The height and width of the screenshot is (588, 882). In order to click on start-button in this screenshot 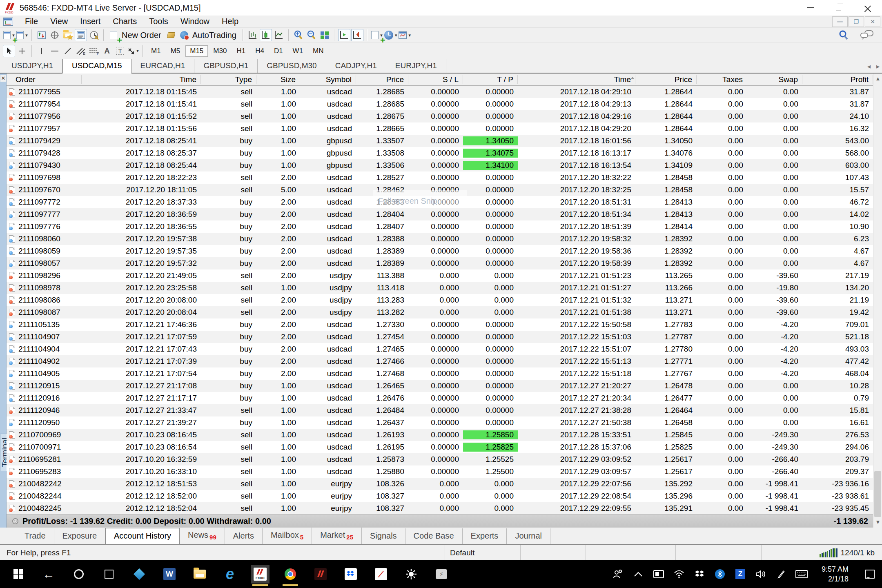, I will do `click(18, 574)`.